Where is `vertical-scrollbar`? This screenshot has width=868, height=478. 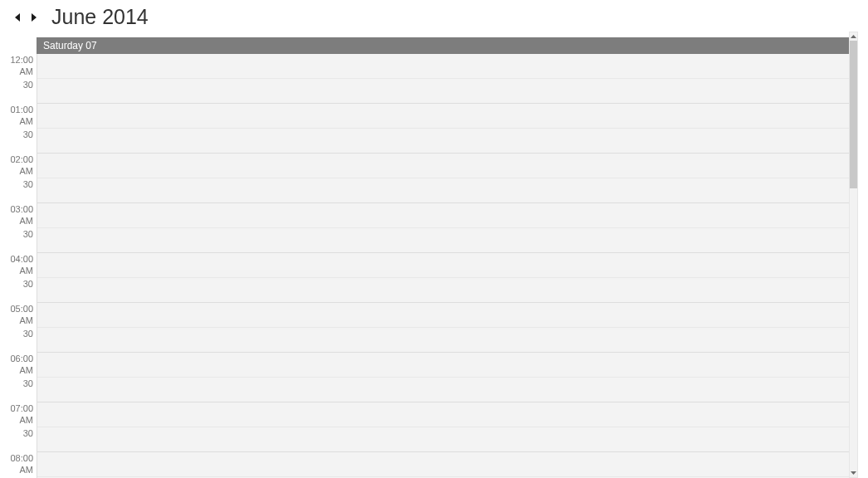 vertical-scrollbar is located at coordinates (853, 255).